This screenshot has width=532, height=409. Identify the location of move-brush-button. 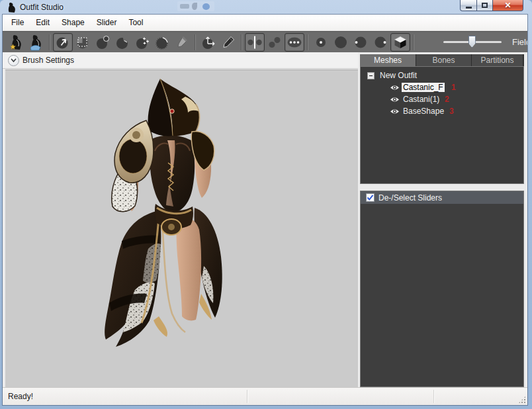
(142, 42).